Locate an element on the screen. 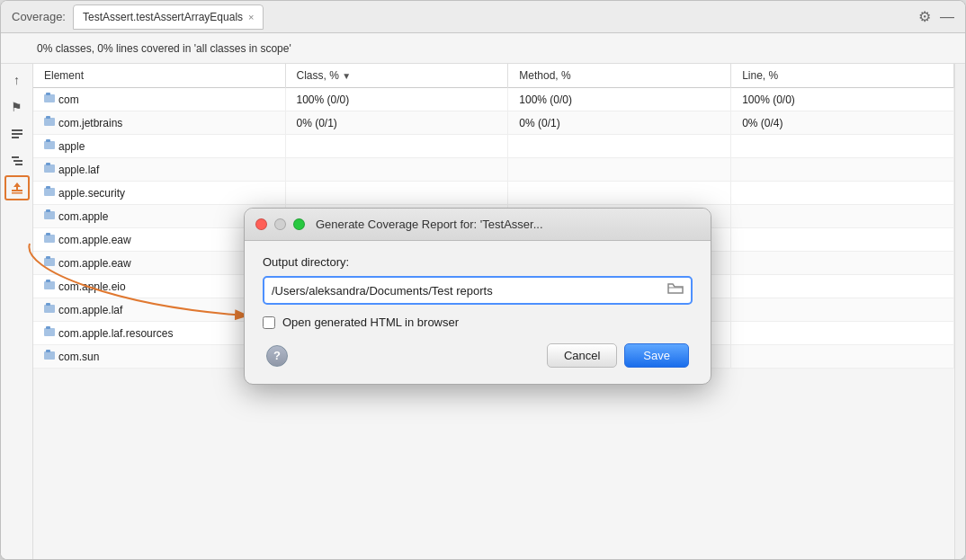  open-html-checkbox-row: Open generated HTML in browser is located at coordinates (478, 322).